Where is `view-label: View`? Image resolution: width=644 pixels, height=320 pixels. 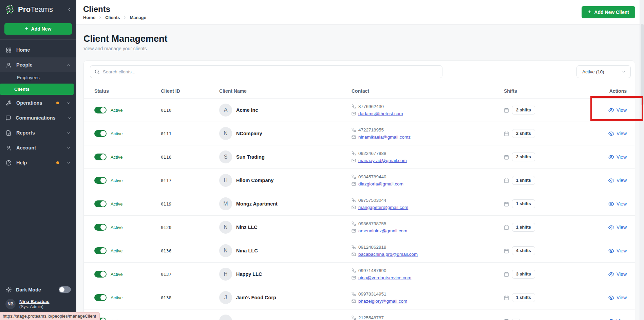 view-label: View is located at coordinates (622, 227).